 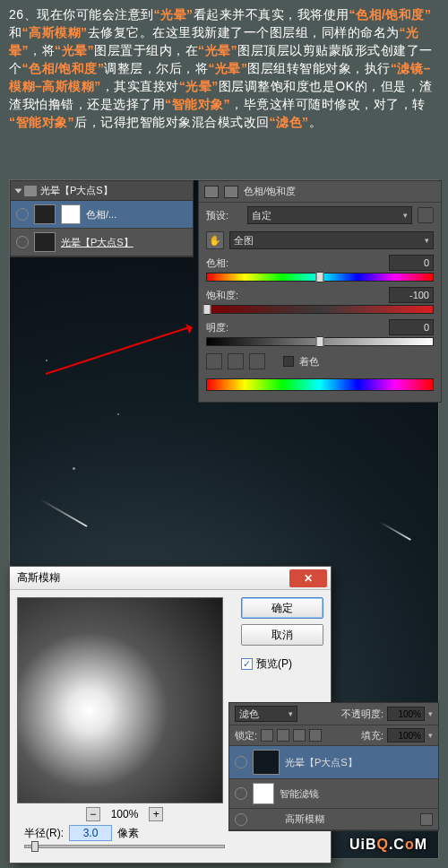 What do you see at coordinates (217, 328) in the screenshot?
I see `lightness-label: 明度:` at bounding box center [217, 328].